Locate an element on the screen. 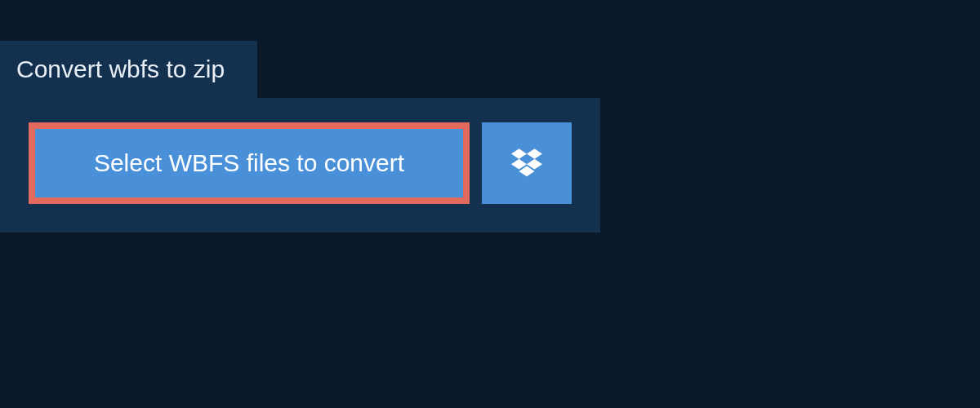 Image resolution: width=980 pixels, height=408 pixels. dropbox-icon is located at coordinates (527, 163).